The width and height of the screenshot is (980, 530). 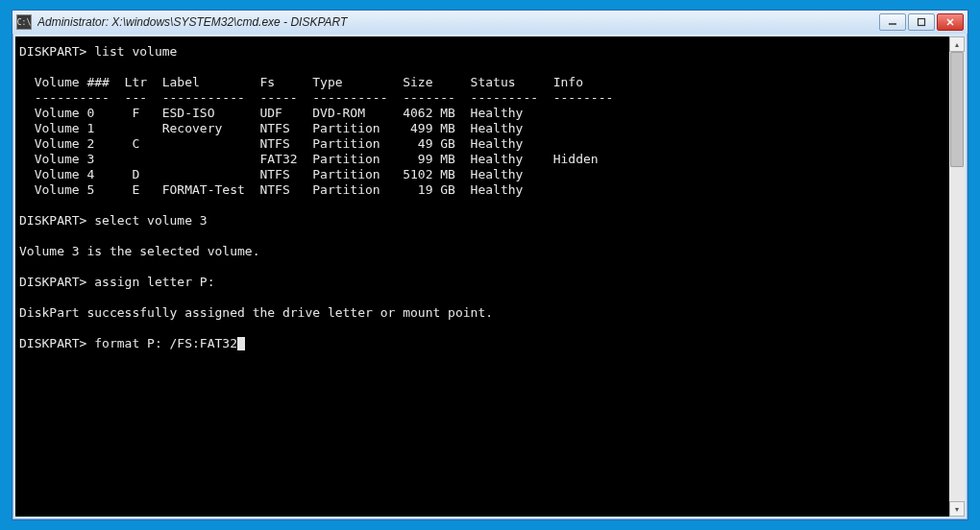 I want to click on message-assigned: DiskPart successfully assigned the drive…, so click(x=256, y=313).